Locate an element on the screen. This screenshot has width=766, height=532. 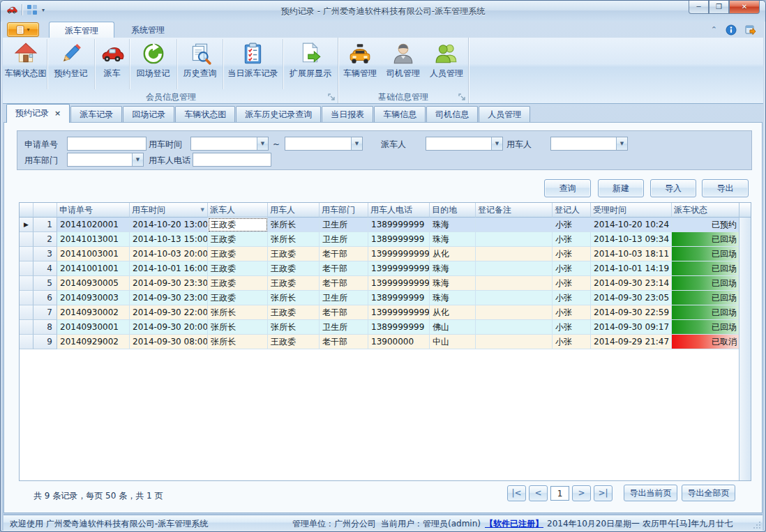
pager-next-button: > is located at coordinates (582, 494).